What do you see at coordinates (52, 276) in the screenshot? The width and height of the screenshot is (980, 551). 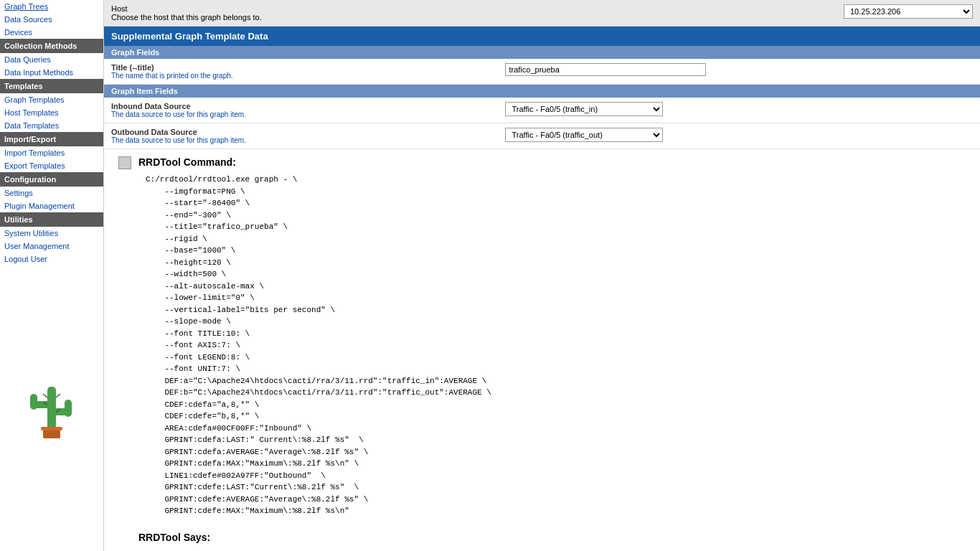 I see `sidebar: Graph Trees Data Sources Devices Collect…` at bounding box center [52, 276].